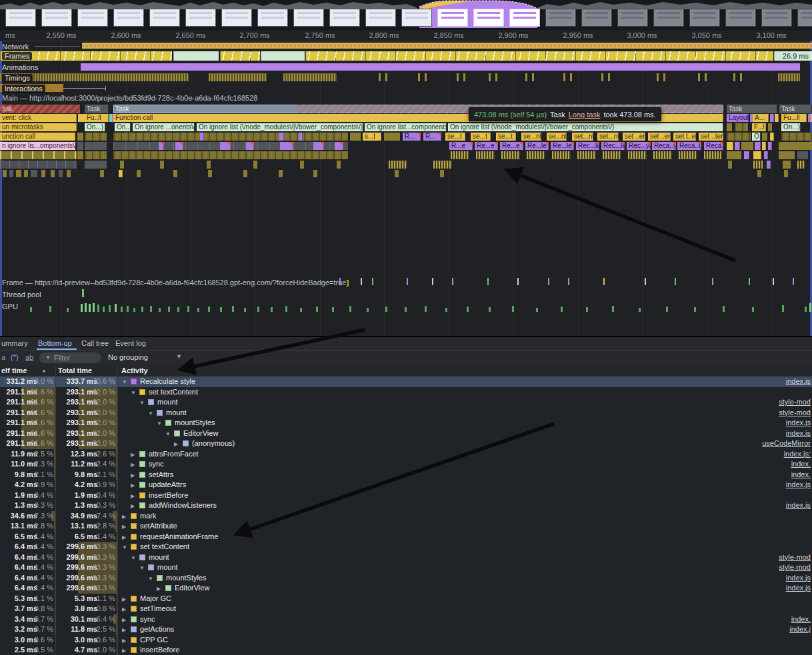 This screenshot has height=655, width=812. Describe the element at coordinates (17, 78) in the screenshot. I see `track-label-timings: Timings` at that location.